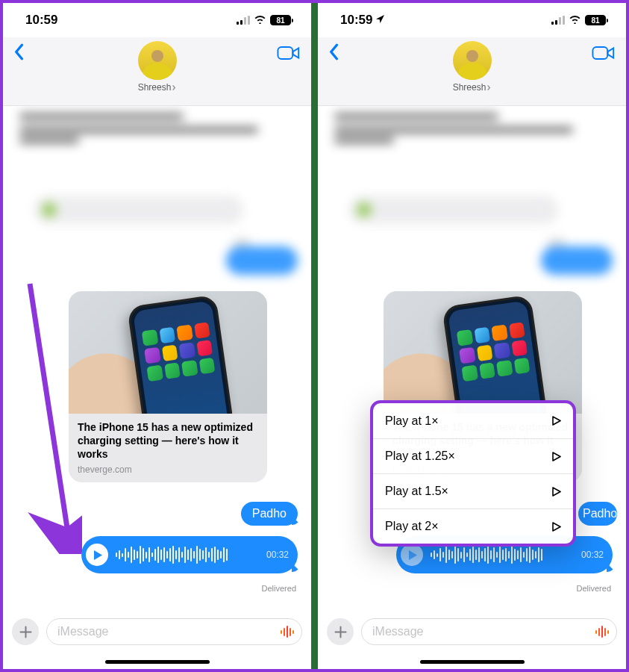 This screenshot has width=629, height=672. What do you see at coordinates (473, 491) in the screenshot?
I see `speed-option-1-5x: Play at 1.5×` at bounding box center [473, 491].